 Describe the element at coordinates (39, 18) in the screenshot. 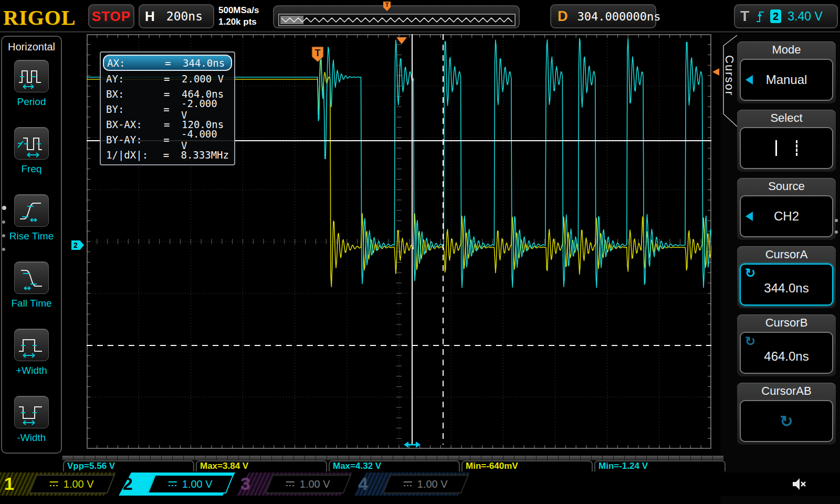

I see `rigol-logo: RIGOL` at that location.